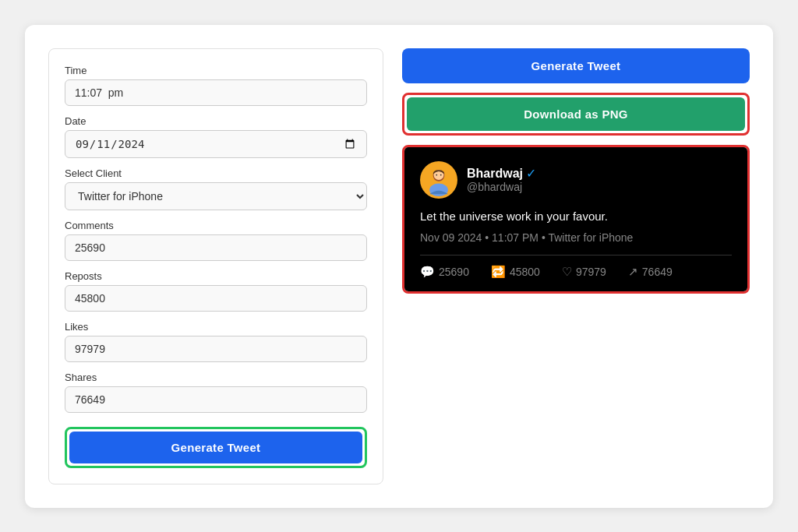 The width and height of the screenshot is (798, 532). What do you see at coordinates (216, 70) in the screenshot?
I see `time-label: Time` at bounding box center [216, 70].